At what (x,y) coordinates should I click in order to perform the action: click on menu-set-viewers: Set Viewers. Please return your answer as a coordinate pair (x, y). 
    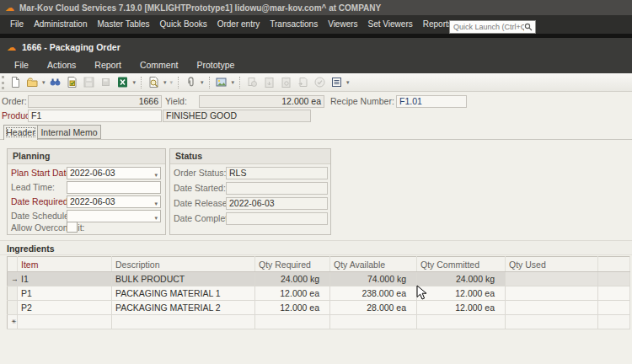
    Looking at the image, I should click on (391, 24).